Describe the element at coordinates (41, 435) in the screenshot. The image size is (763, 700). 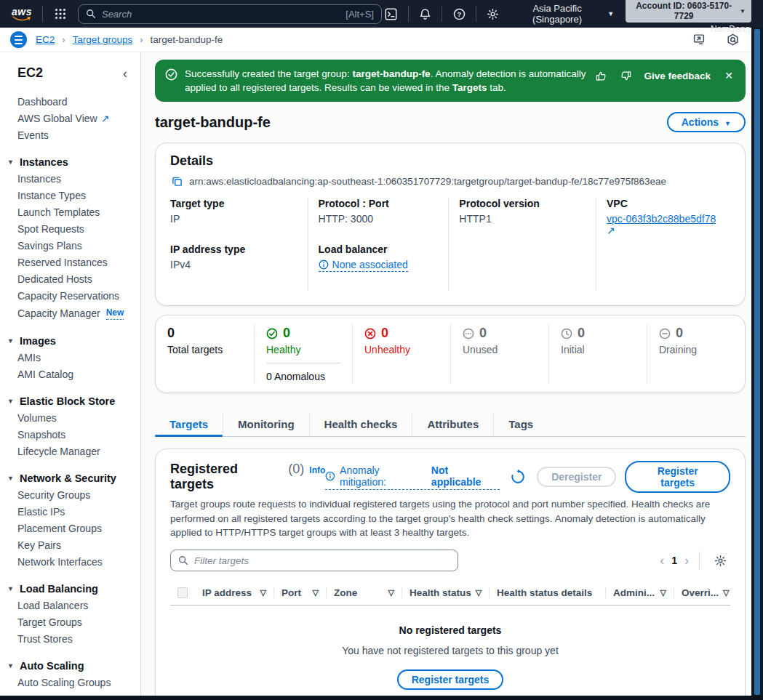
I see `sidebar-item-label: Snapshots` at that location.